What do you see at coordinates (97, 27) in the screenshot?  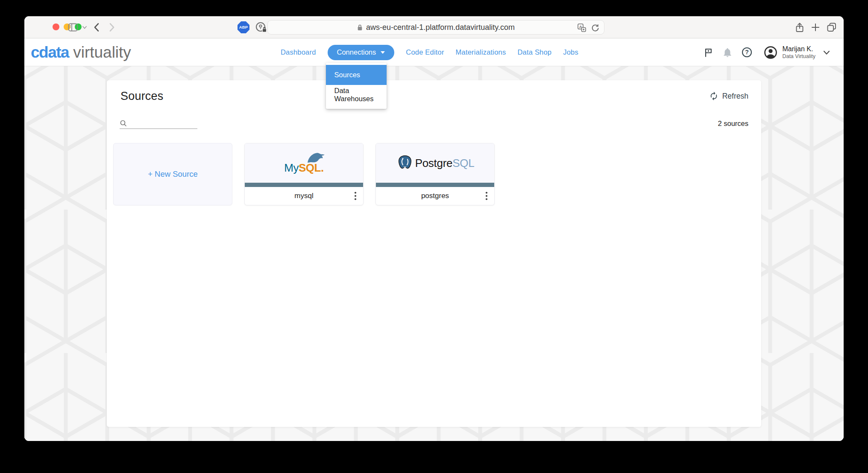 I see `back-button` at bounding box center [97, 27].